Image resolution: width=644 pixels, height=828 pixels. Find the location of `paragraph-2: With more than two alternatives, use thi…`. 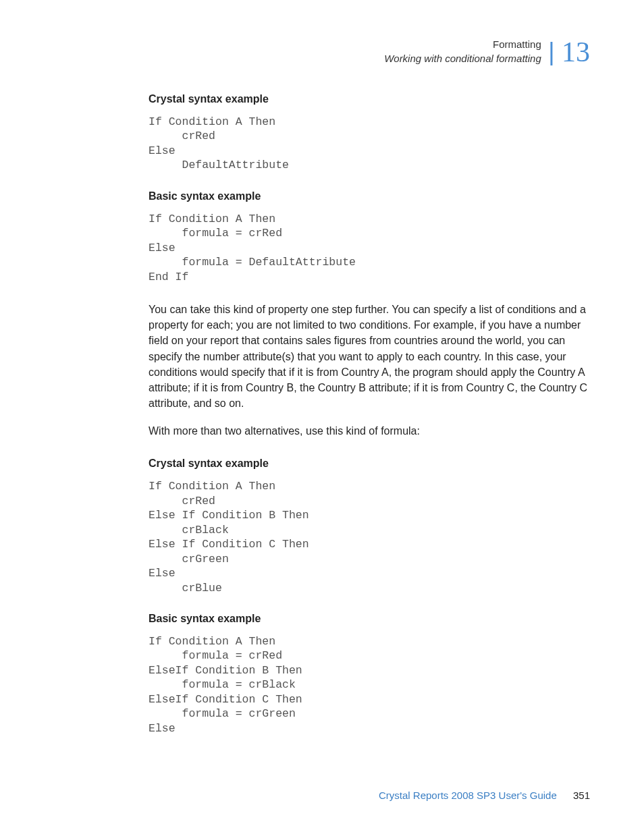

paragraph-2: With more than two alternatives, use thi… is located at coordinates (369, 431).